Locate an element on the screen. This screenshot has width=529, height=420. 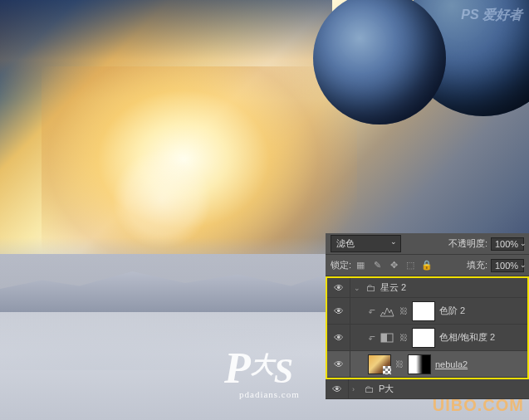
blend-mode-select: 滤色 ⌄ is located at coordinates (365, 244).